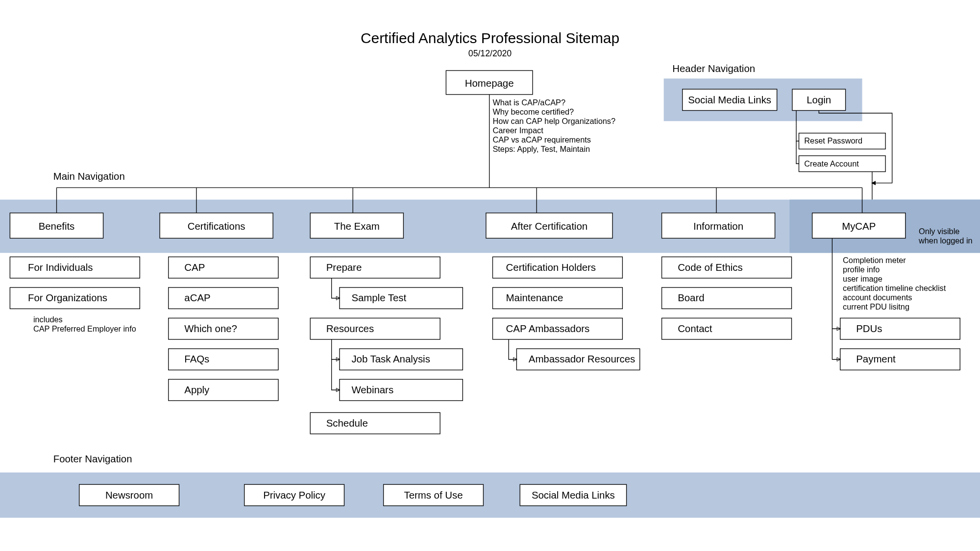 This screenshot has width=980, height=551. Describe the element at coordinates (217, 226) in the screenshot. I see `svg-text: Certifications` at that location.